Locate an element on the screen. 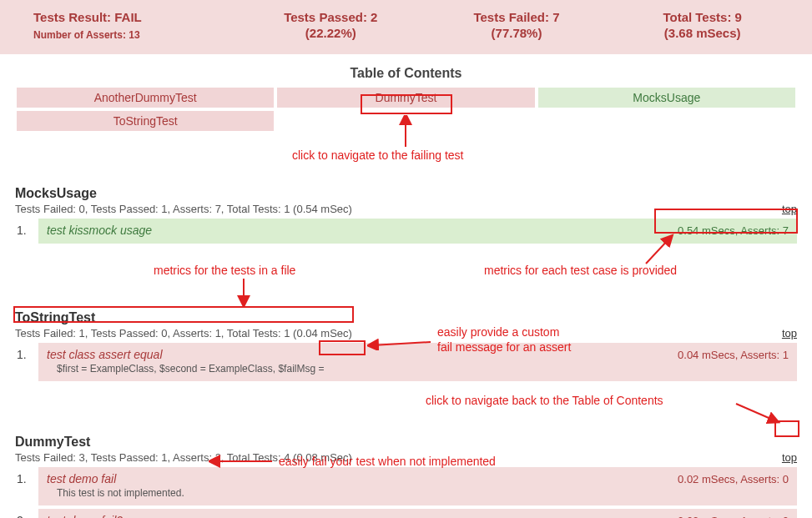  summary-header: Tests Result: FAIL Number of Asserts: 13… is located at coordinates (406, 27).